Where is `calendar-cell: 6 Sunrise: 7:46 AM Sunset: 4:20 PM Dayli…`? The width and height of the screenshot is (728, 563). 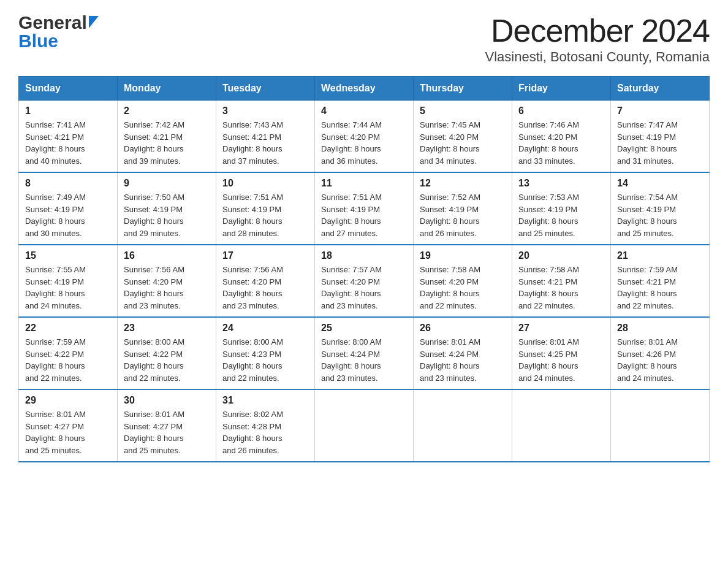
calendar-cell: 6 Sunrise: 7:46 AM Sunset: 4:20 PM Dayli… is located at coordinates (561, 137).